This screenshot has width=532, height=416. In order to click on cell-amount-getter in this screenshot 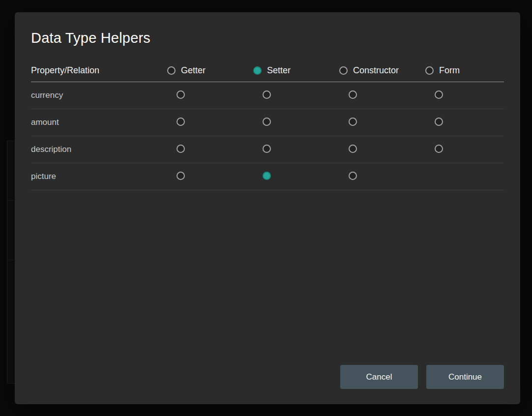, I will do `click(210, 123)`.